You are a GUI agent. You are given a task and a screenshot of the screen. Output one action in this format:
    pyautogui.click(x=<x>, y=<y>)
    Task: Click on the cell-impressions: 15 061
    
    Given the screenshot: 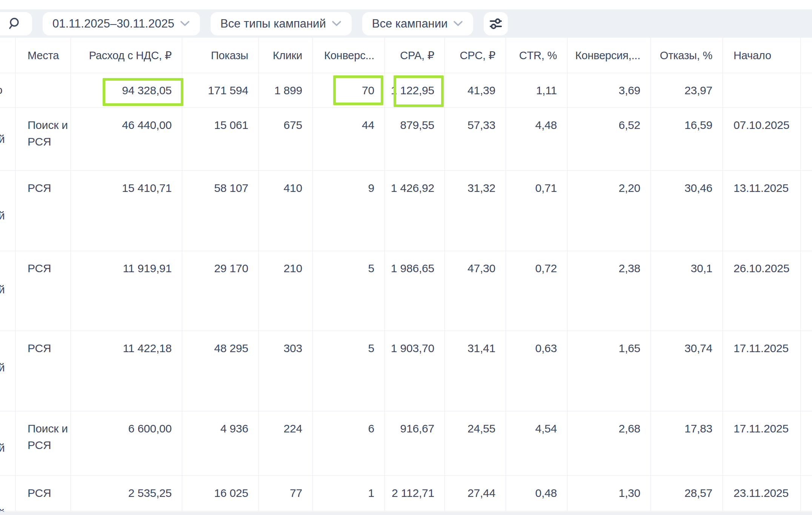 What is the action you would take?
    pyautogui.click(x=220, y=139)
    